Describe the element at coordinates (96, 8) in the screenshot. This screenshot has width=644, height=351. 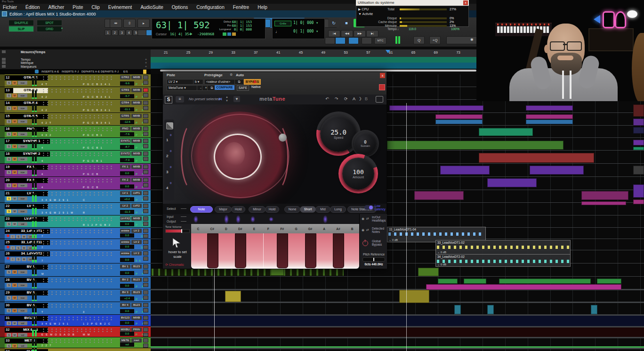
I see `menu-item-clip: Clip` at that location.